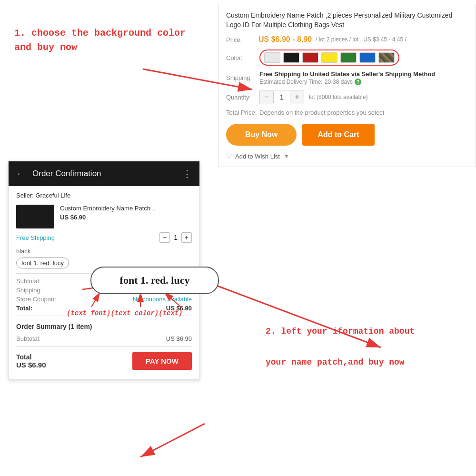 This screenshot has height=476, width=476. What do you see at coordinates (364, 82) in the screenshot?
I see `shipping-sub: Estimated Delivery Time: 20-38 days ?` at bounding box center [364, 82].